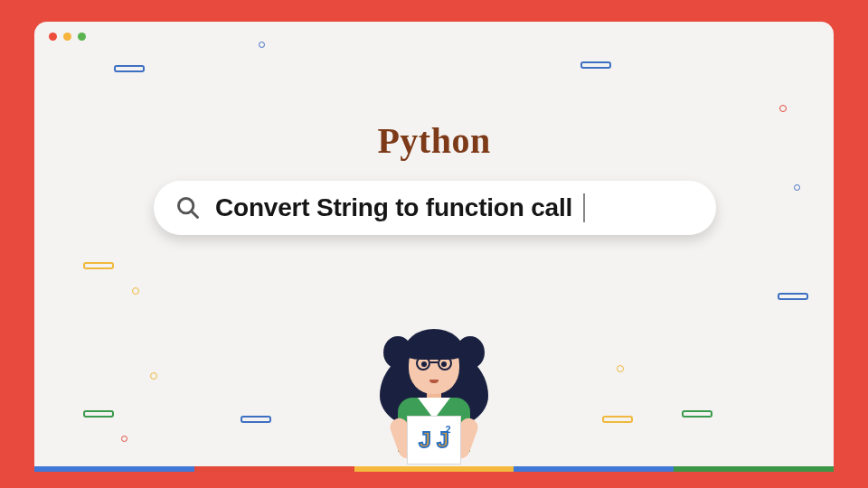 Image resolution: width=868 pixels, height=488 pixels. Describe the element at coordinates (67, 36) in the screenshot. I see `window-controls` at that location.